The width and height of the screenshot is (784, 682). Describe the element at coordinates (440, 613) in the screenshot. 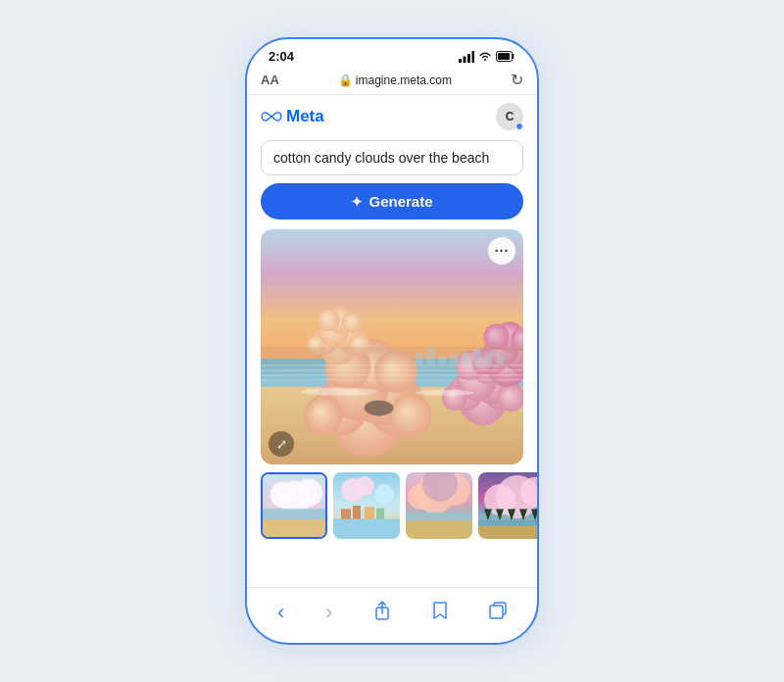

I see `bookmarks-button` at that location.